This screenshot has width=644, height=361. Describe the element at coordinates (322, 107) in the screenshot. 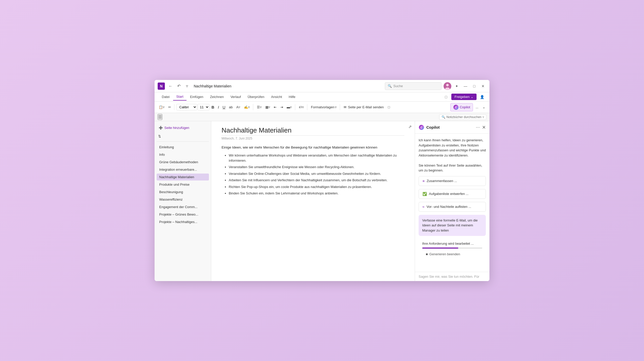

I see `toolbar: 📋▿ ✂ Calibri 11 B I U ab A▿ ✍▿ ☰▿ ▦▿ ⇤ ⇥…` at that location.